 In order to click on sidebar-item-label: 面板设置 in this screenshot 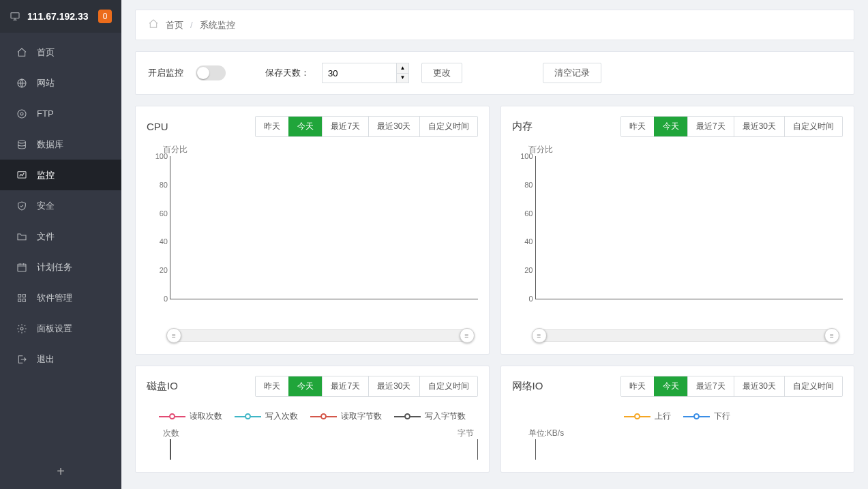, I will do `click(55, 329)`.